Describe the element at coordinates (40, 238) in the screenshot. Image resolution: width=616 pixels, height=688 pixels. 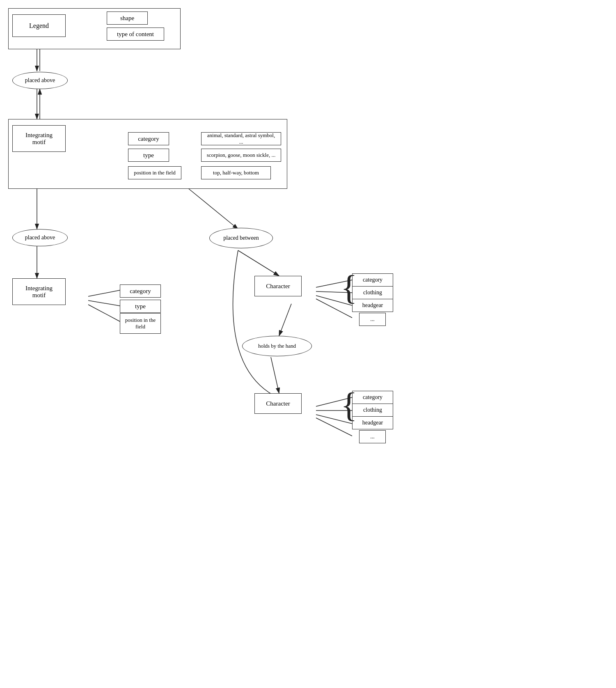
I see `placed-above-ellipse-2: placed above` at that location.